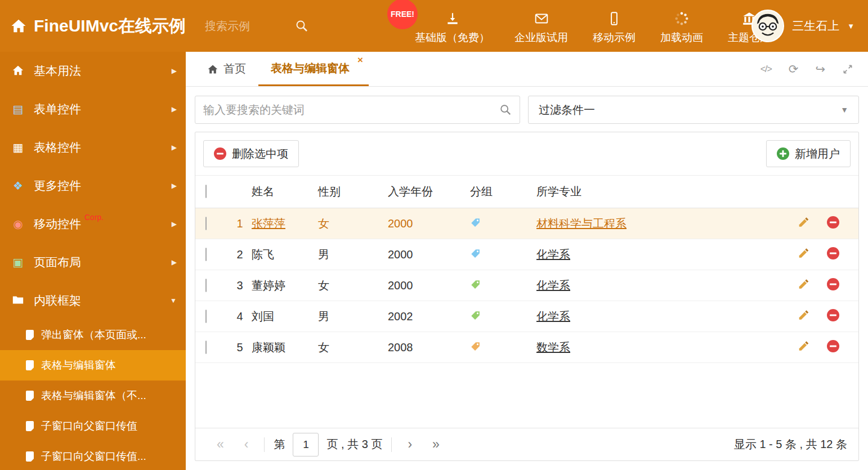 This screenshot has width=868, height=470. I want to click on mobile-pin-icon: ◉, so click(18, 224).